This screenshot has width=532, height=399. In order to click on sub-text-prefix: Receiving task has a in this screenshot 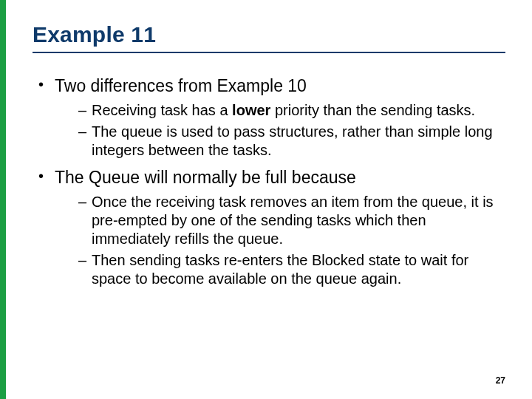, I will do `click(162, 110)`.